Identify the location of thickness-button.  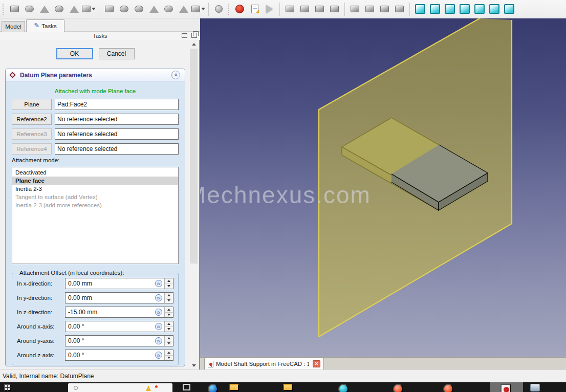
(335, 9).